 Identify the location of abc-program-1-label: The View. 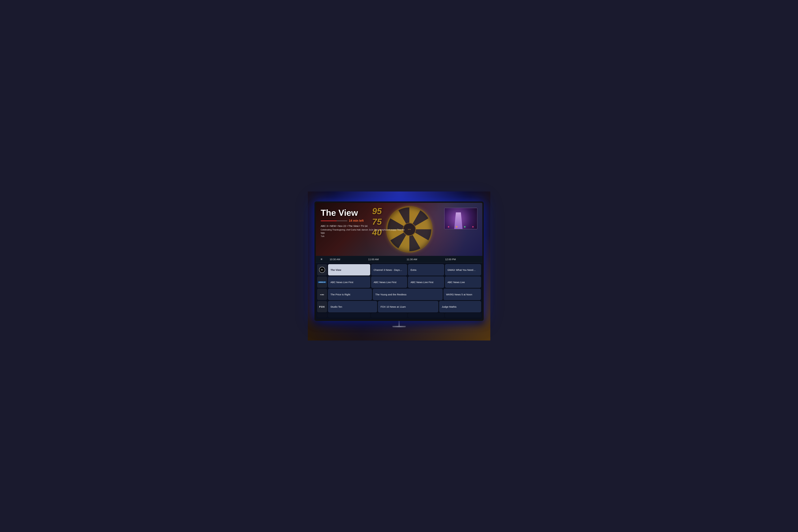
(336, 270).